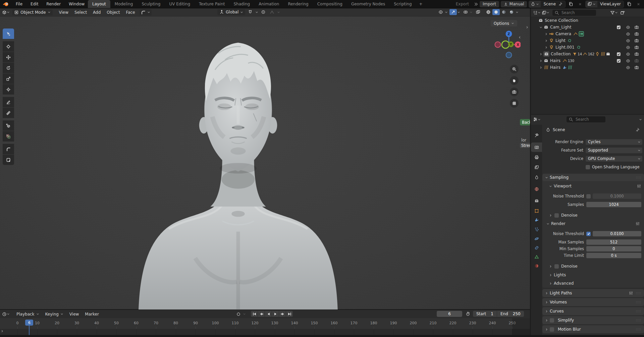 The image size is (644, 337). I want to click on export-button: Export, so click(462, 4).